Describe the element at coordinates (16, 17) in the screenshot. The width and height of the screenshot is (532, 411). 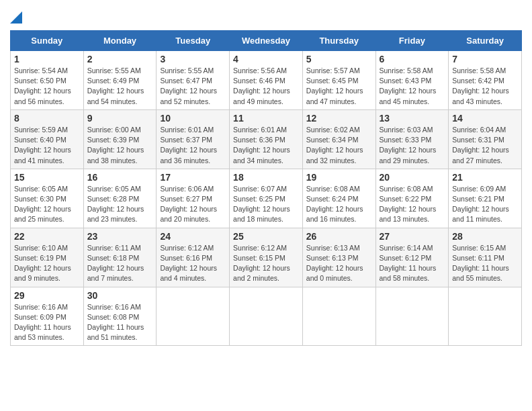
I see `logo` at that location.